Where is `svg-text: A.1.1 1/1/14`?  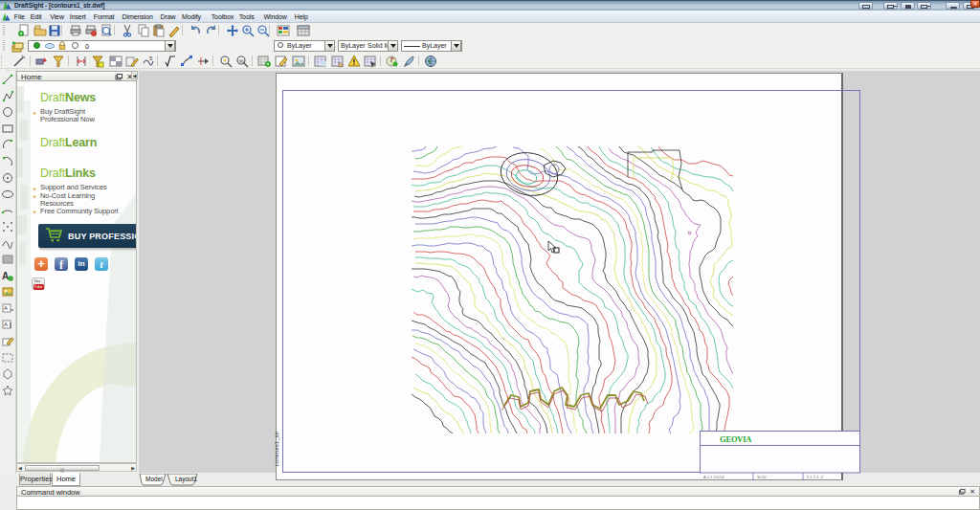
svg-text: A.1.1 1/1/14 is located at coordinates (714, 477).